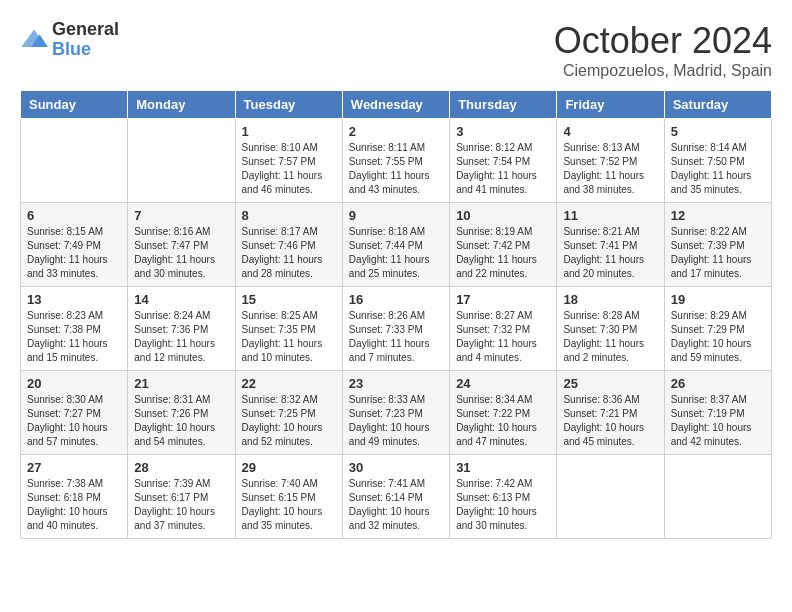 The width and height of the screenshot is (792, 612). Describe the element at coordinates (396, 421) in the screenshot. I see `day-info: Sunrise: 8:33 AM Sunset: 7:23 PM Dayligh…` at that location.